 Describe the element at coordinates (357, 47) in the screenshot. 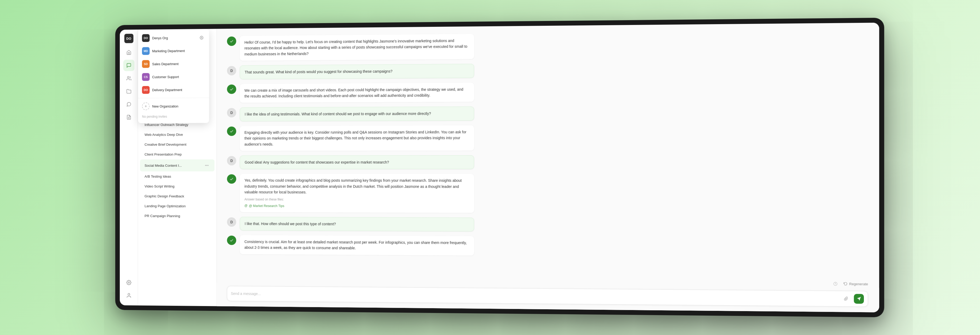

I see `message-content-1: Hello! Of course, I'd be happy to help. …` at that location.